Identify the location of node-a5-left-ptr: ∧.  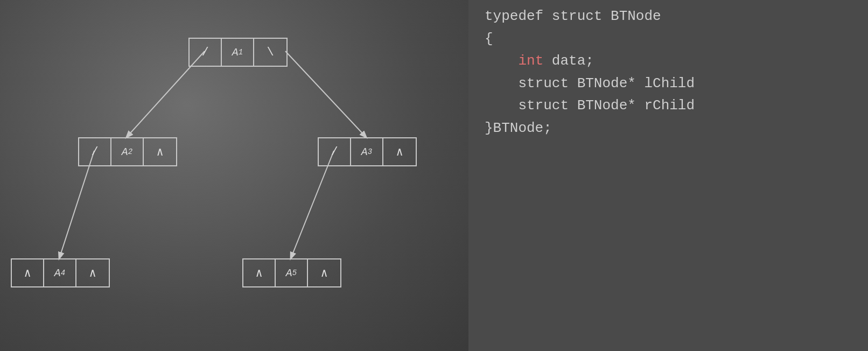
(260, 273).